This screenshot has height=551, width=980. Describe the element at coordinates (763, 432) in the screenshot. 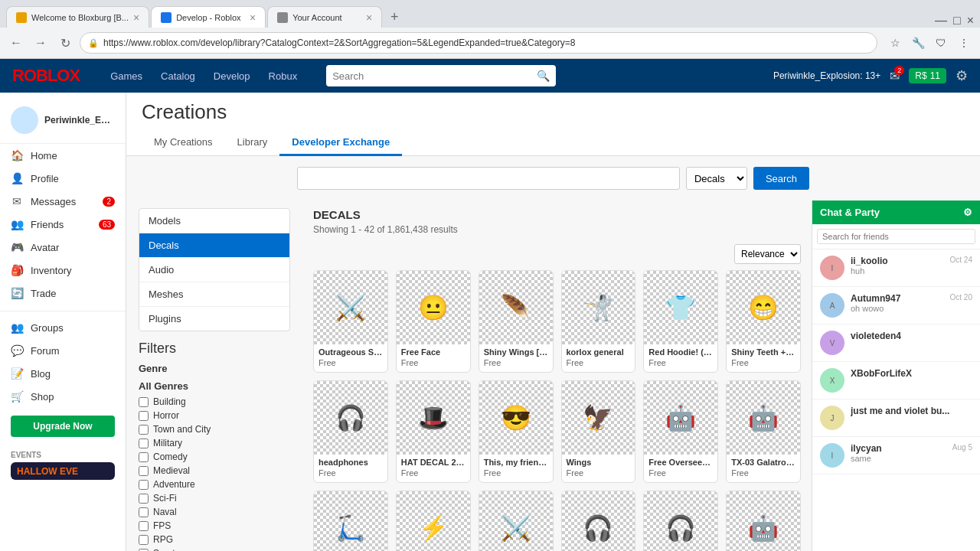

I see `item-card-11: 🤖 TX-03 Galatron BerserkerFree` at that location.